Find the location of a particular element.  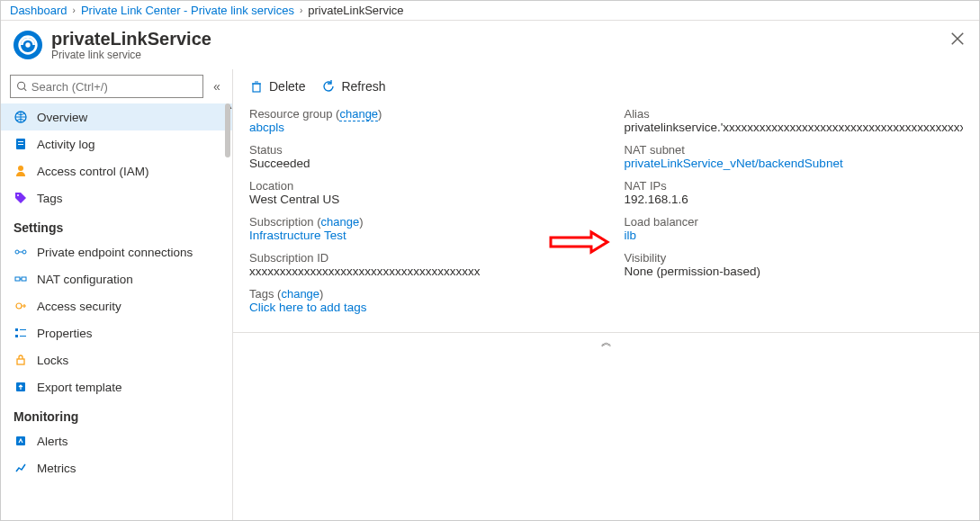

visibility-label: Visibility is located at coordinates (794, 257).